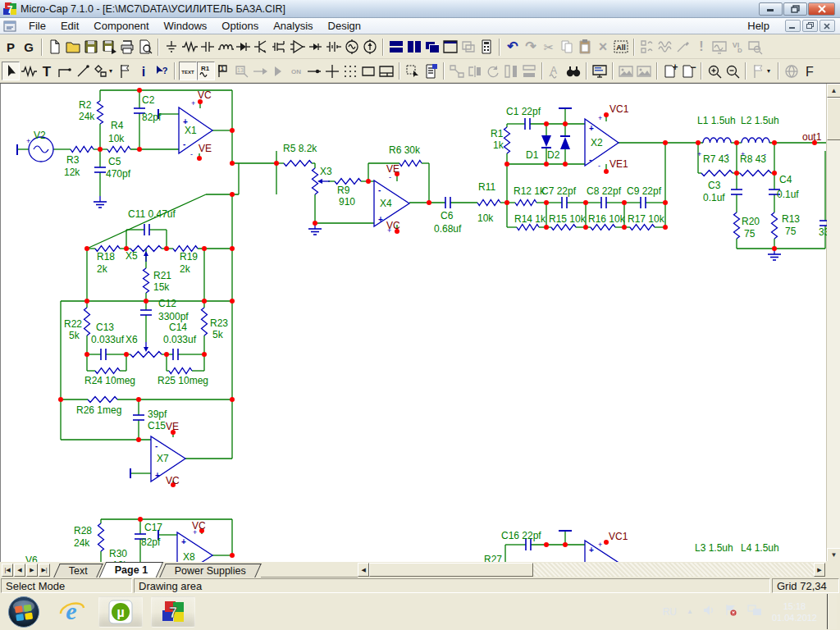 Image resolution: width=840 pixels, height=630 pixels. Describe the element at coordinates (185, 26) in the screenshot. I see `menu-item-windows: Windows` at that location.